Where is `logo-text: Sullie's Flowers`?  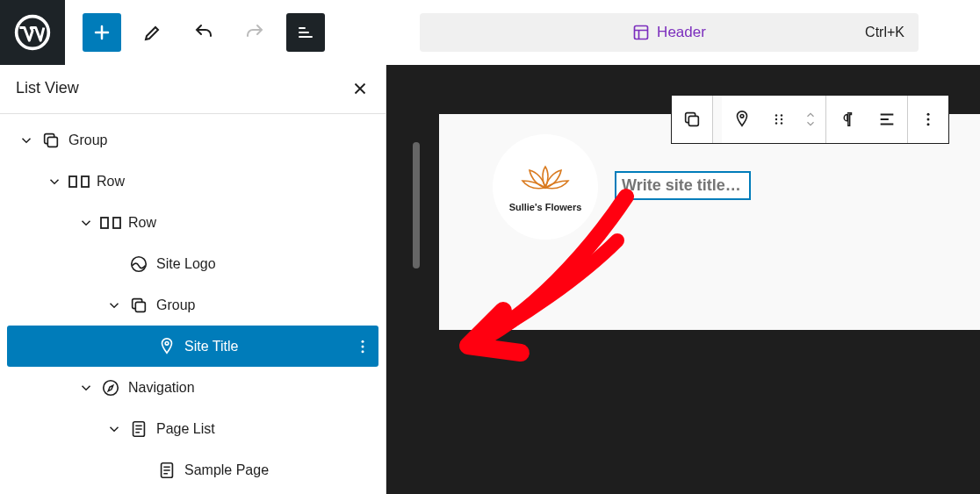 logo-text: Sullie's Flowers is located at coordinates (546, 207).